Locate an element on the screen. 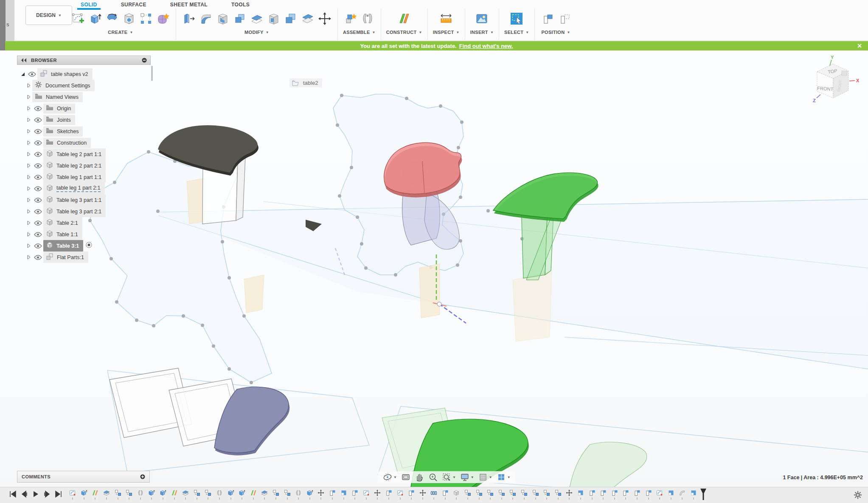  insert-image-icon is located at coordinates (482, 19).